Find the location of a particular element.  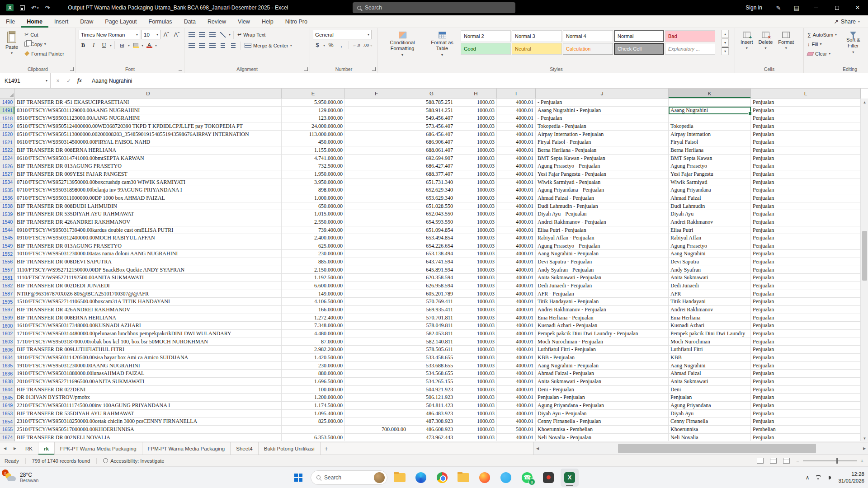

cell-D1595: 1510/FTSCY/WS952714106500.00boxcam31A TI… is located at coordinates (148, 302).